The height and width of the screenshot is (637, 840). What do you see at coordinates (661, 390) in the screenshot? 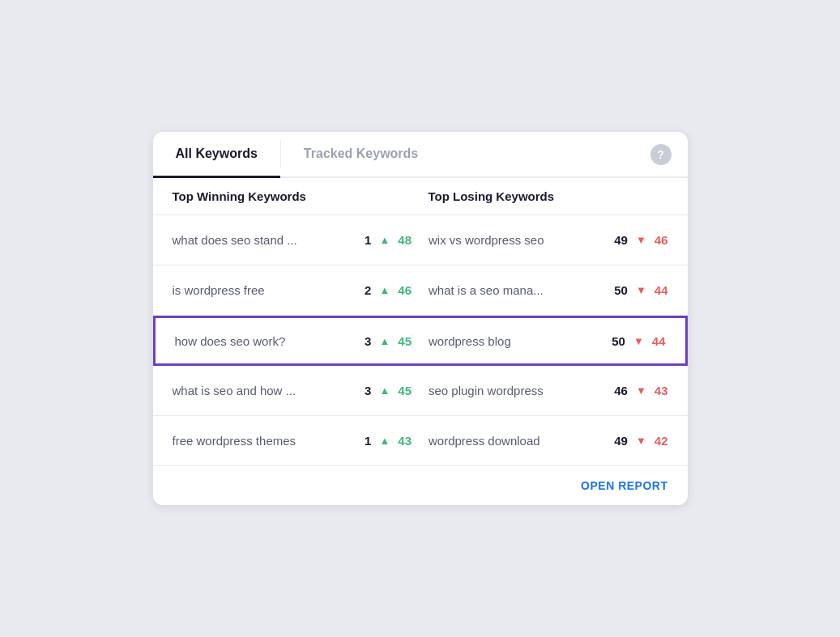
I see `losing-change: 43` at bounding box center [661, 390].